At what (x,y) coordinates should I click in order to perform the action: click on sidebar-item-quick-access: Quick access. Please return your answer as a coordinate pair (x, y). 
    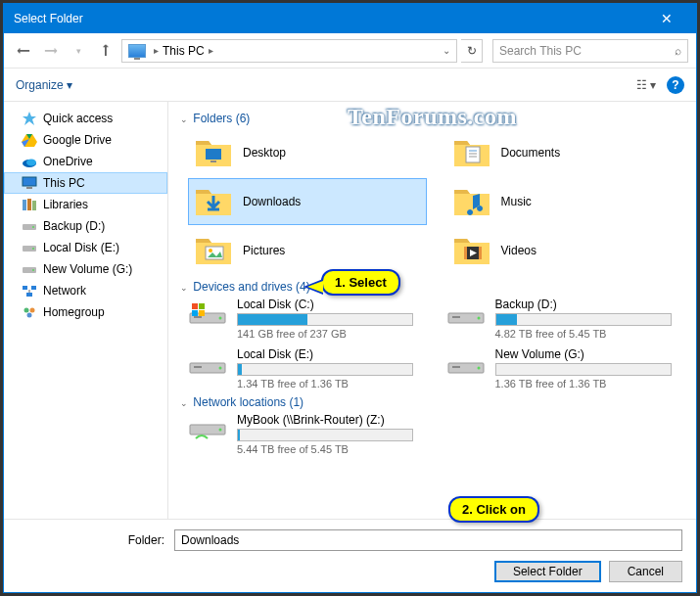
    Looking at the image, I should click on (86, 118).